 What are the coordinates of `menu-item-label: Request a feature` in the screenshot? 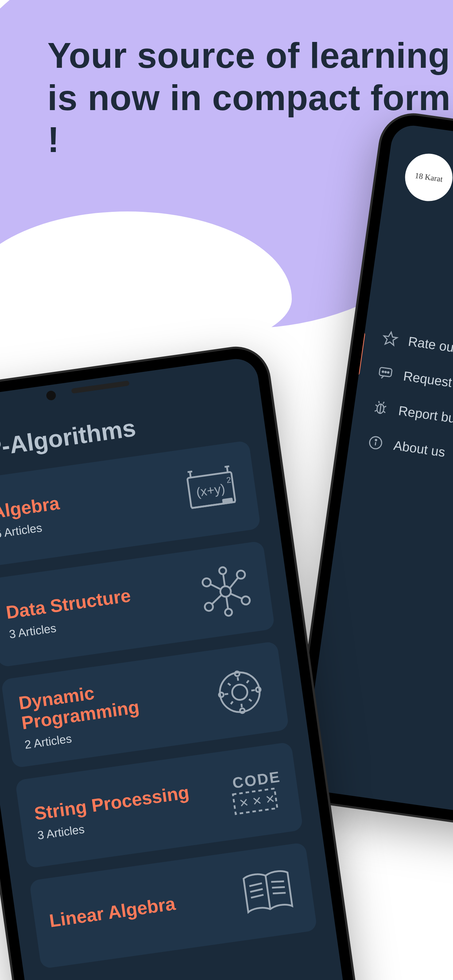 It's located at (428, 383).